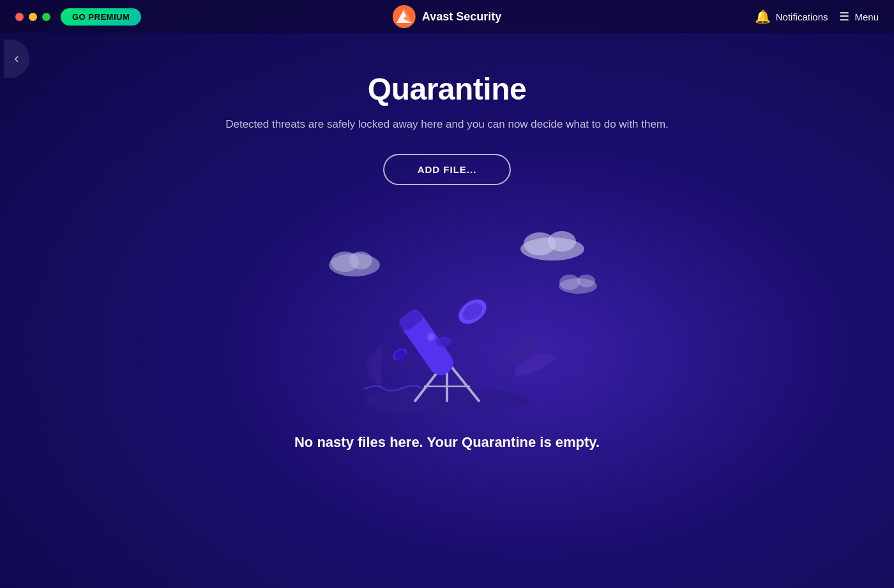 Image resolution: width=894 pixels, height=588 pixels. What do you see at coordinates (447, 124) in the screenshot?
I see `page-subtitle: Detected threats are safely locked away …` at bounding box center [447, 124].